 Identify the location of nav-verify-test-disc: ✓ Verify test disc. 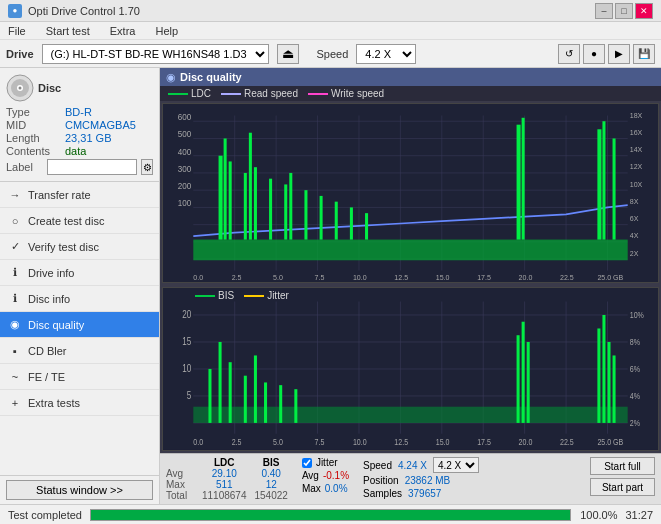
(80, 247).